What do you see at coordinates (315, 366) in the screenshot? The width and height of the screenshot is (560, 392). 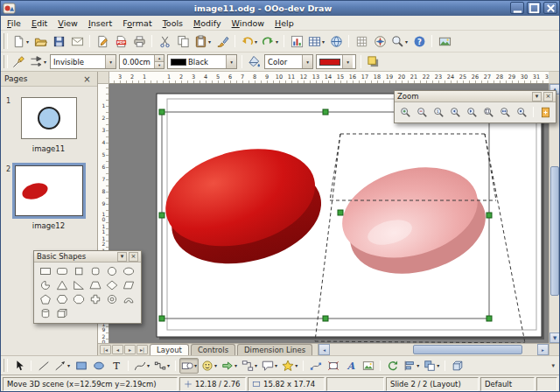 I see `edit-points-button` at bounding box center [315, 366].